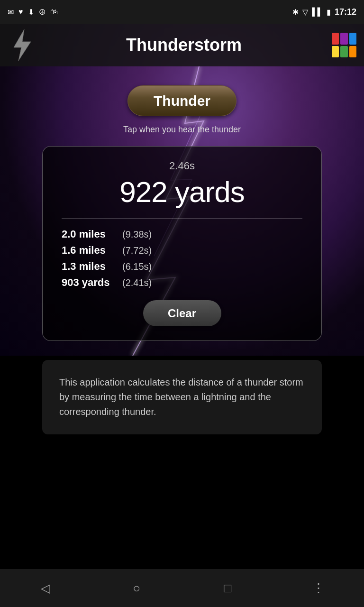 The height and width of the screenshot is (607, 364). What do you see at coordinates (22, 45) in the screenshot?
I see `app-logo` at bounding box center [22, 45].